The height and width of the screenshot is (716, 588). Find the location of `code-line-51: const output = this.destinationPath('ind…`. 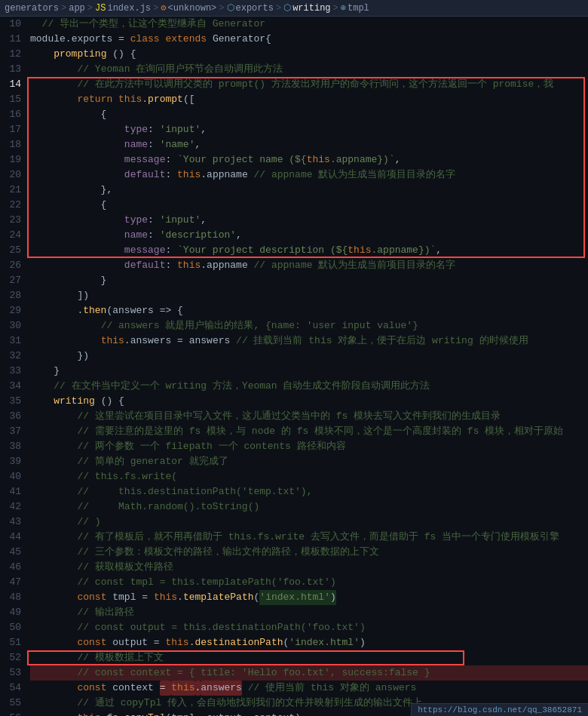

code-line-51: const output = this.destinationPath('ind… is located at coordinates (309, 643).